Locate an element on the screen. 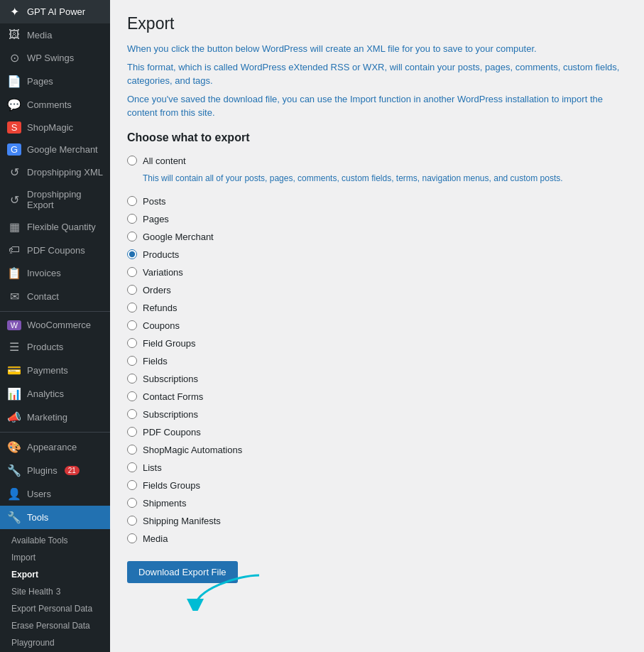  sidebar-item-appearance: 🎨 Appearance is located at coordinates (55, 447).